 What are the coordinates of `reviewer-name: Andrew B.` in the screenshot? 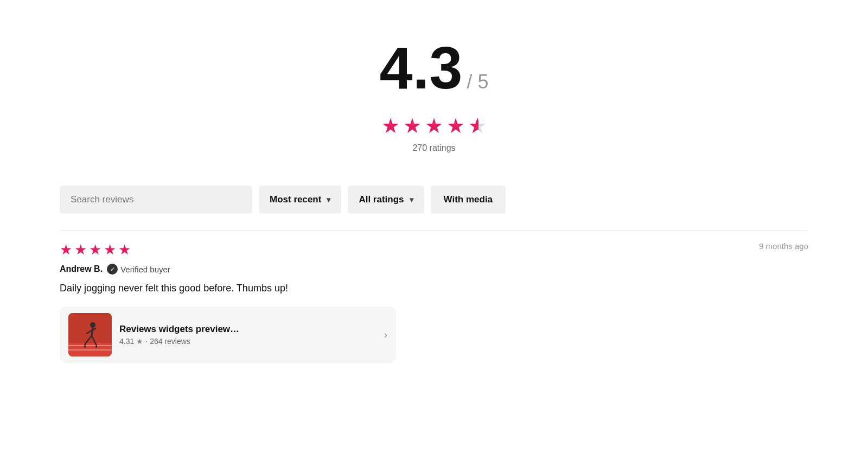 It's located at (81, 269).